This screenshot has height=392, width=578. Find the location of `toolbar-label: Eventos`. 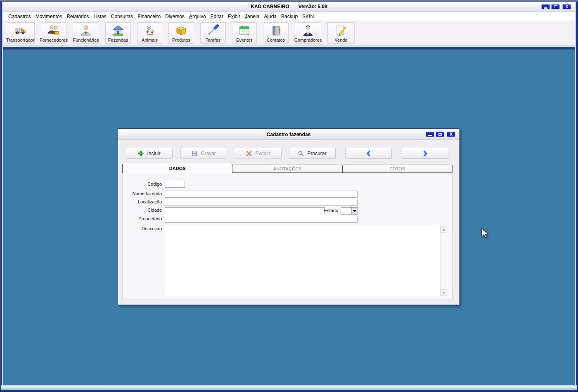

toolbar-label: Eventos is located at coordinates (244, 40).